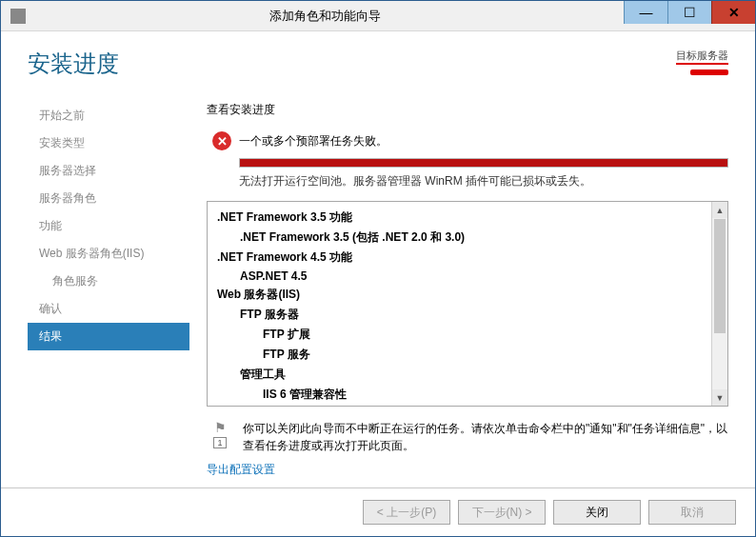  Describe the element at coordinates (463, 335) in the screenshot. I see `tree-item: FTP 扩展` at that location.